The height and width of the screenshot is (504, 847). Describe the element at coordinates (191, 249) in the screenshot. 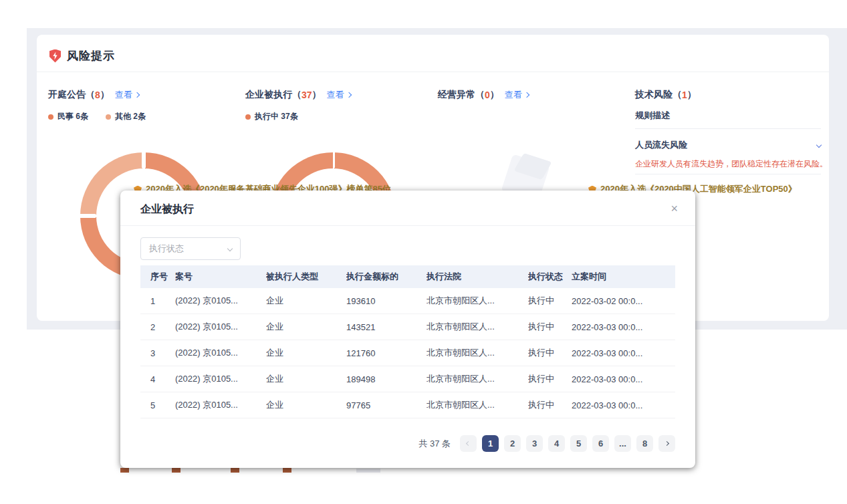

I see `execution-status-select: 执行状态` at that location.